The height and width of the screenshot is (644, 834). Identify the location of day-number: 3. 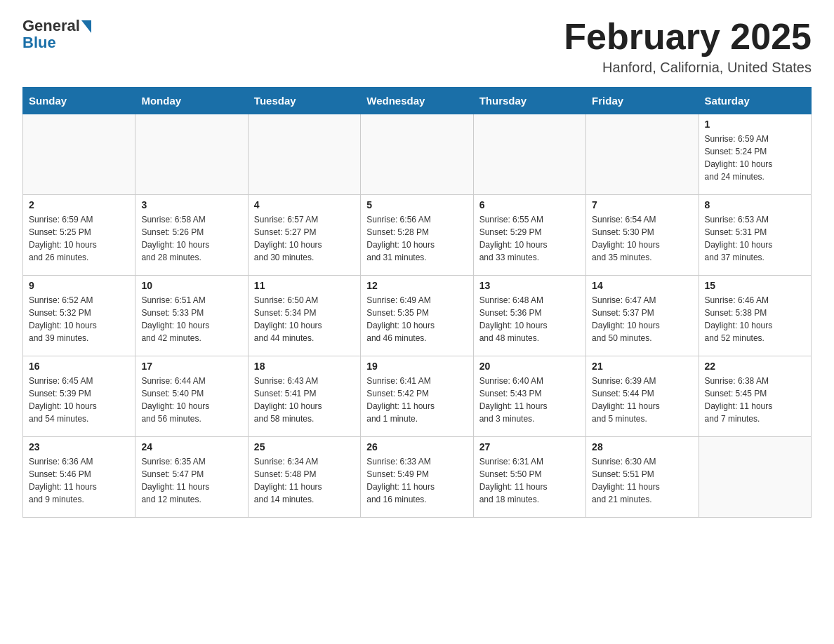
(191, 205).